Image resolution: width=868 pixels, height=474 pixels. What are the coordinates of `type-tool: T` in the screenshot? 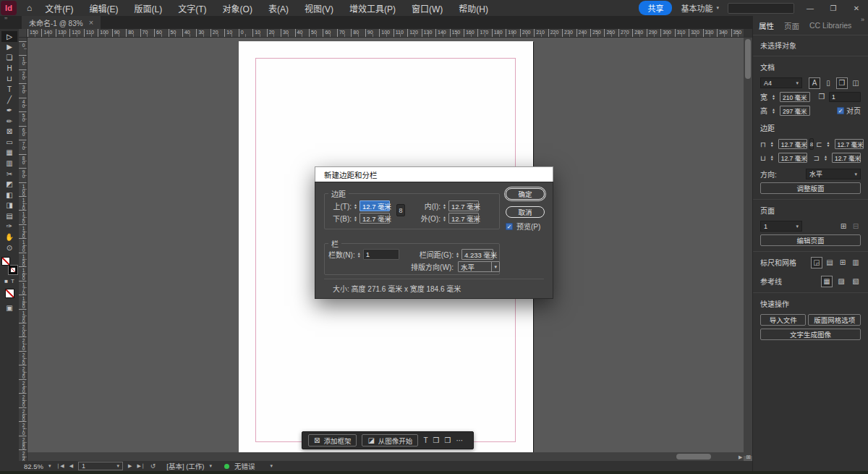 It's located at (9, 90).